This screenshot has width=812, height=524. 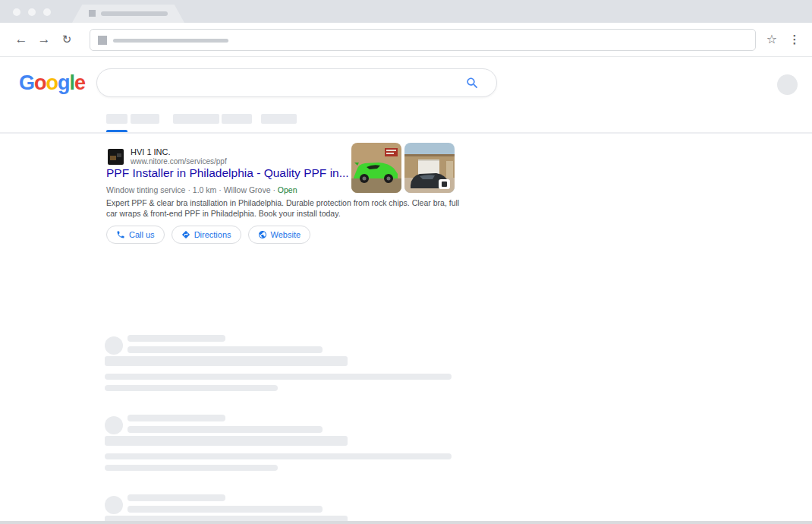 What do you see at coordinates (67, 39) in the screenshot?
I see `reload-icon: ↻` at bounding box center [67, 39].